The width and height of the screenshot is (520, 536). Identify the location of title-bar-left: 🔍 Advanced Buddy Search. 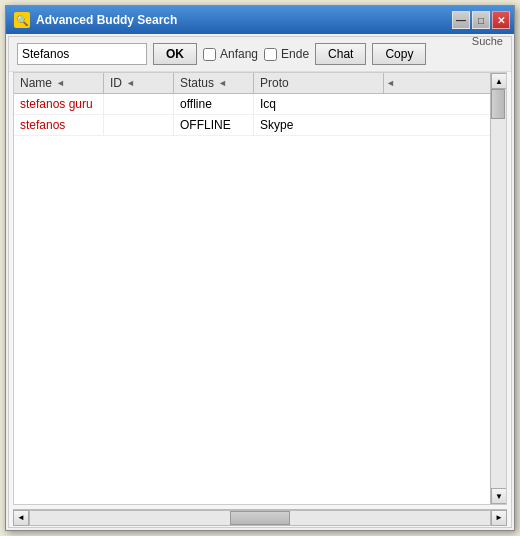
(96, 20).